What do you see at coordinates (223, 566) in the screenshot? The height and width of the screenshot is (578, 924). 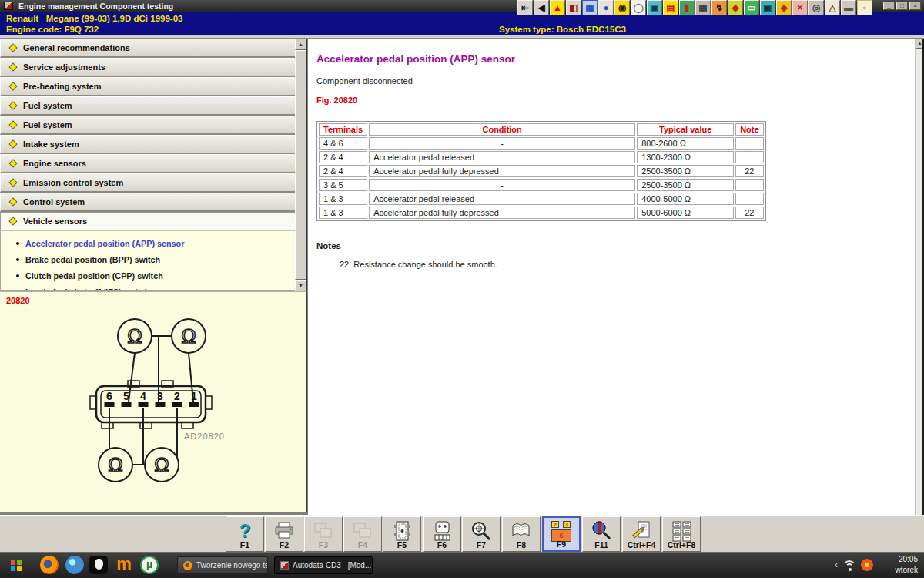 I see `task-firefox-window: Tworzenie nowego te...` at bounding box center [223, 566].